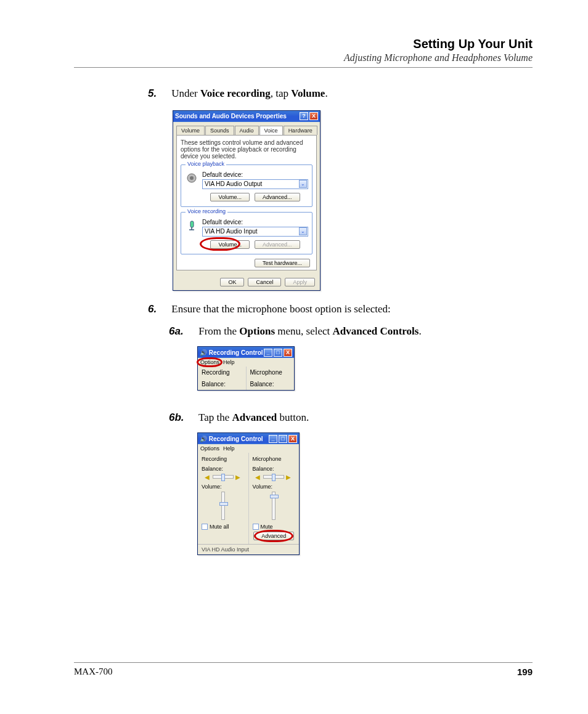 The image size is (588, 714). What do you see at coordinates (375, 331) in the screenshot?
I see `step-bold: Advanced Controls` at bounding box center [375, 331].